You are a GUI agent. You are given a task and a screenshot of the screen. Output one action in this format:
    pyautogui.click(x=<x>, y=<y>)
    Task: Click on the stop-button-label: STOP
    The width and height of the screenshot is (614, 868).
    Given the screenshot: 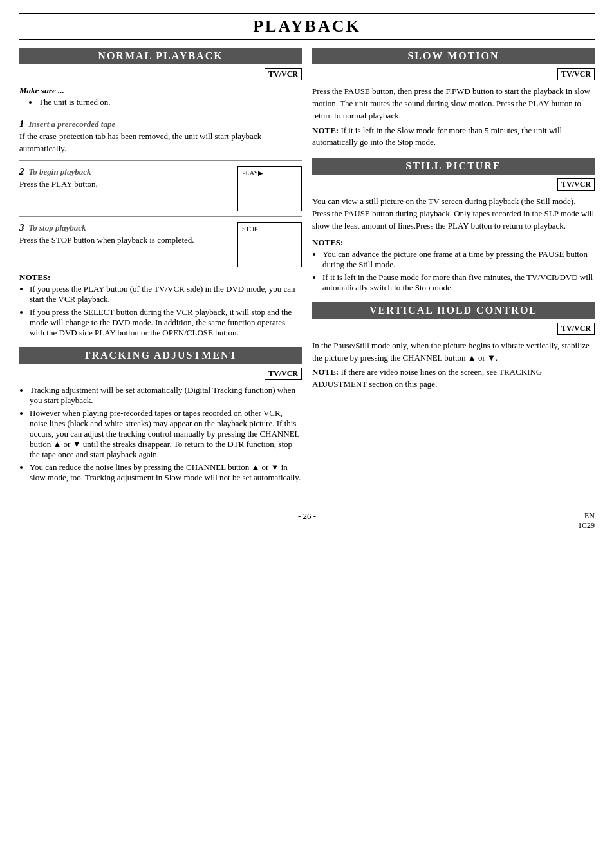 What is the action you would take?
    pyautogui.click(x=250, y=229)
    